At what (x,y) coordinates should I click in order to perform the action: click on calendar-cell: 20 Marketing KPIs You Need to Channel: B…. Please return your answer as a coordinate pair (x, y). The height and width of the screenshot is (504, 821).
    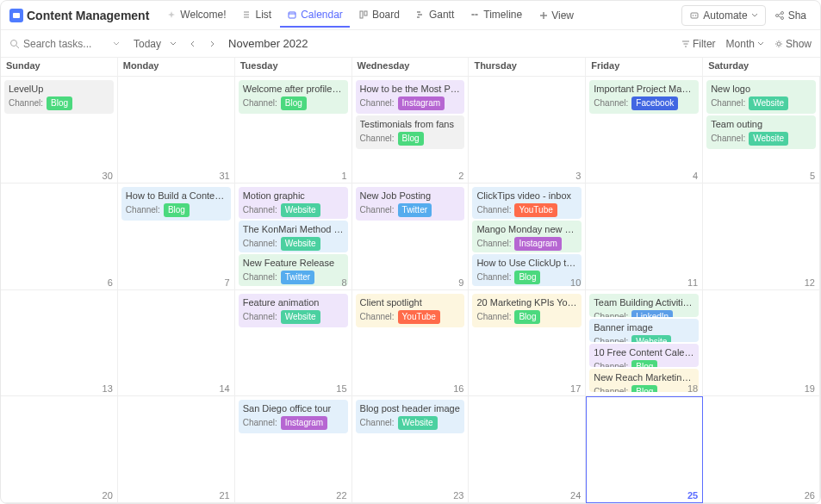
    Looking at the image, I should click on (527, 344).